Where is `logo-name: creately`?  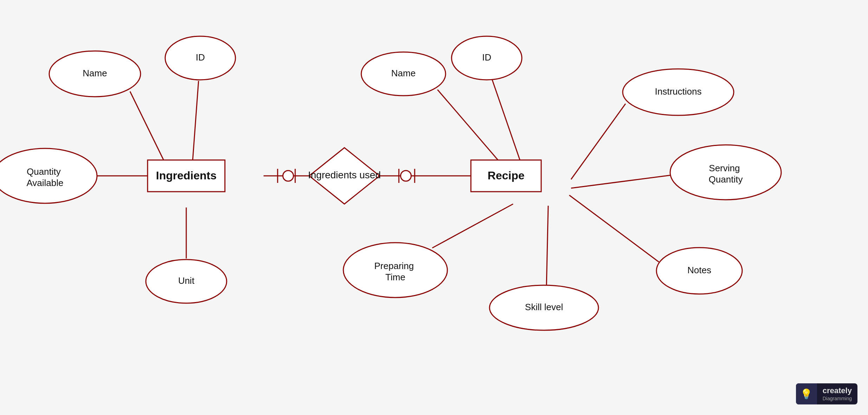 logo-name: creately is located at coordinates (837, 391).